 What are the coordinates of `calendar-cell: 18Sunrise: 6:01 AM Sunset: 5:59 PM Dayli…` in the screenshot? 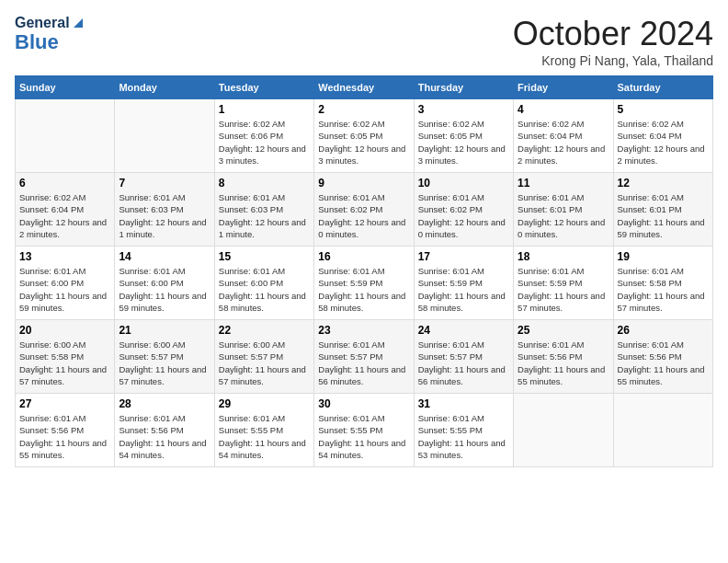 It's located at (563, 283).